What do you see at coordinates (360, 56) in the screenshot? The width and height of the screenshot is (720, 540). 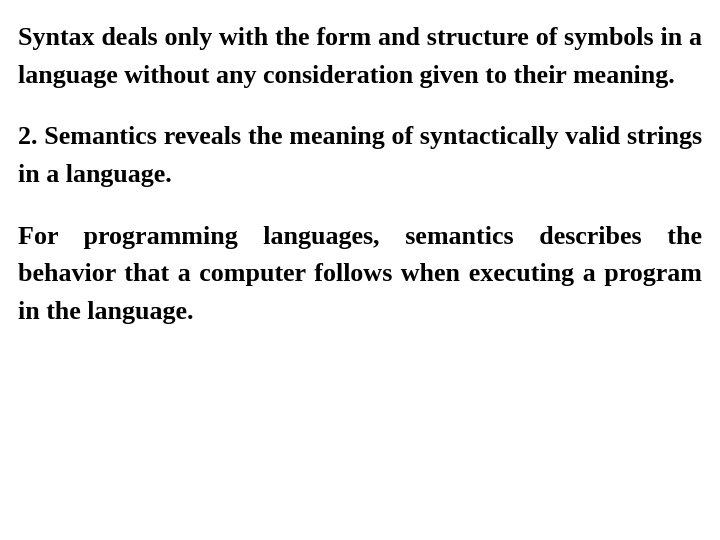 I see `paragraph-syntax: Syntax deals only with the form and stru…` at bounding box center [360, 56].